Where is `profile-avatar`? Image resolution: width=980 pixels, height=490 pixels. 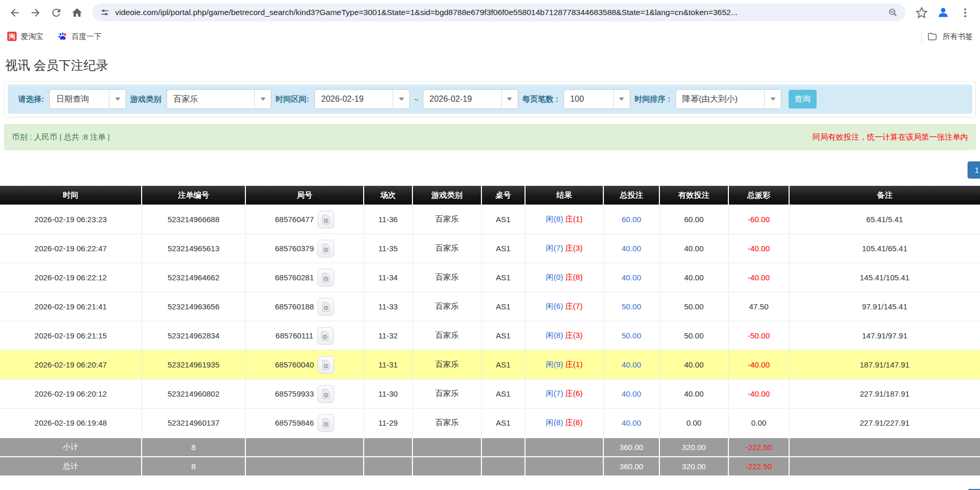 profile-avatar is located at coordinates (943, 12).